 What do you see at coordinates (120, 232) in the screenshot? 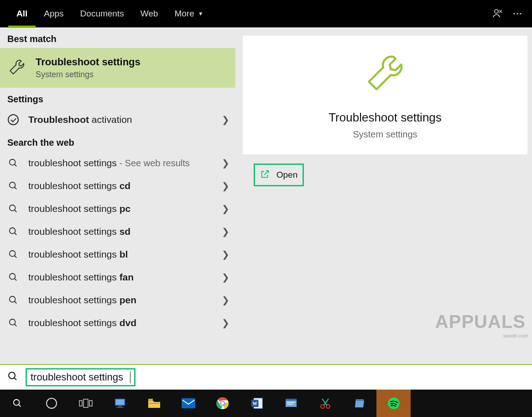
I see `web-result-label: troubleshoot settings sd` at bounding box center [120, 232].